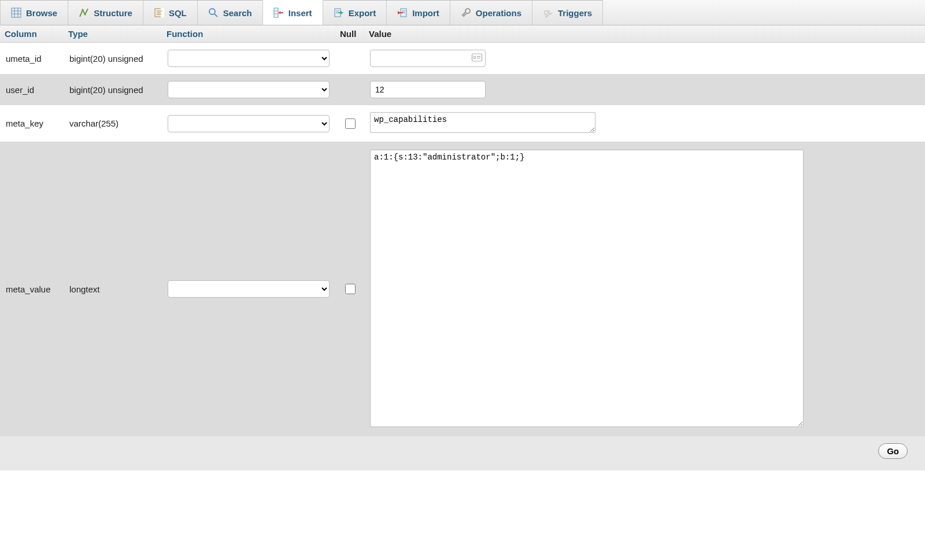 The width and height of the screenshot is (925, 560). I want to click on row-user-id: user_id bigint(20) unsigned, so click(462, 90).